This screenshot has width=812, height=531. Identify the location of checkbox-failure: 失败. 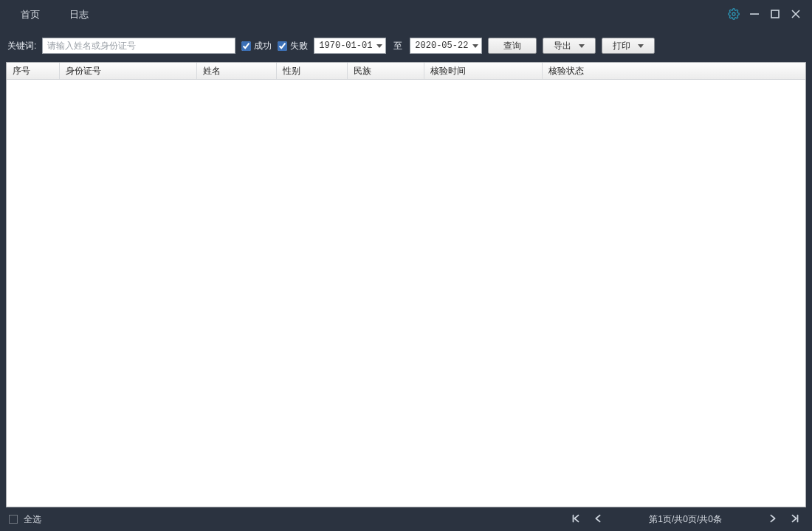
(292, 46).